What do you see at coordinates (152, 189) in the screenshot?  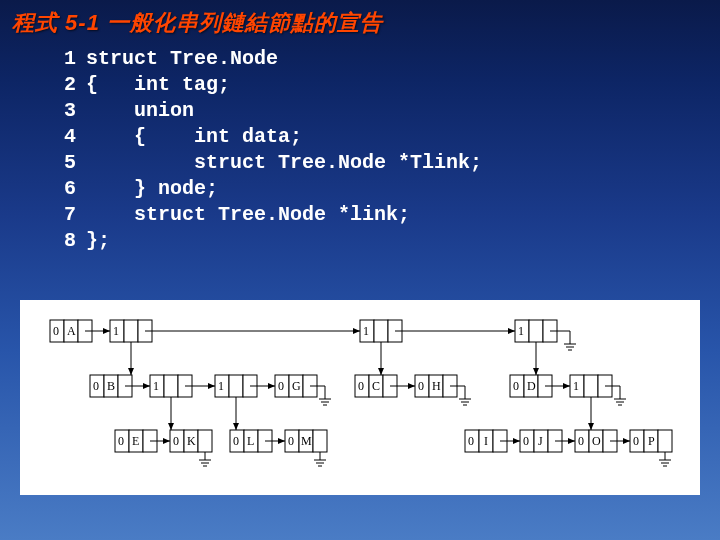 I see `code-text: } node;` at bounding box center [152, 189].